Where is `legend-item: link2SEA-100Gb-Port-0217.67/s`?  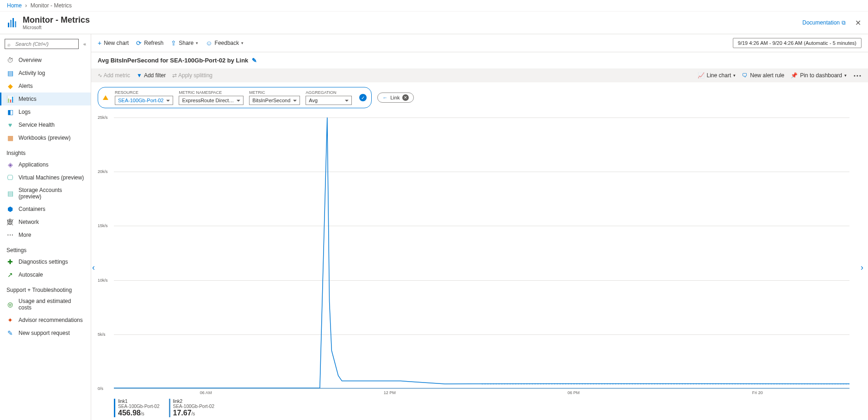 legend-item: link2SEA-100Gb-Port-0217.67/s is located at coordinates (192, 408).